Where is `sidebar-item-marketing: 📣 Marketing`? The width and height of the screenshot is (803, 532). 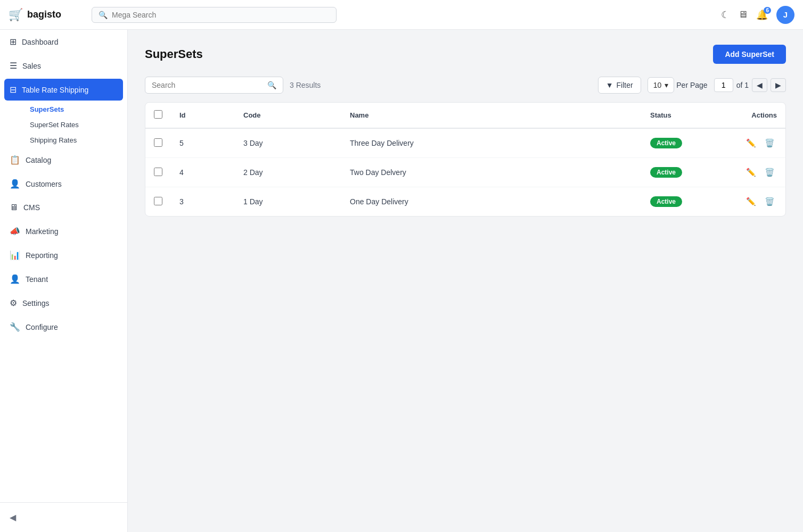 sidebar-item-marketing: 📣 Marketing is located at coordinates (64, 231).